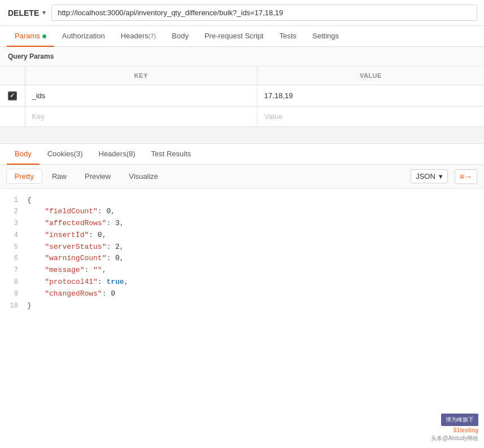 This screenshot has width=484, height=448. Describe the element at coordinates (242, 236) in the screenshot. I see `code-line-4: 4 "insertId": 0,` at that location.